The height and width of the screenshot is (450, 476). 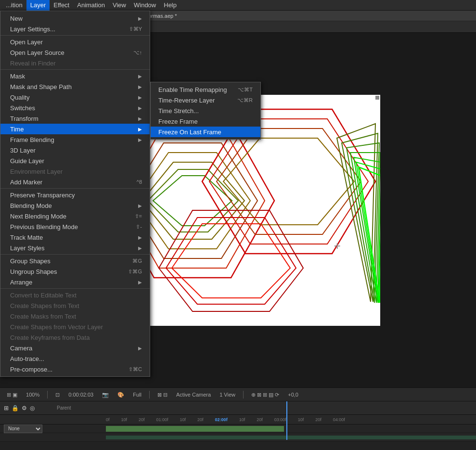 What do you see at coordinates (238, 5) in the screenshot?
I see `menu-bar: ...ition Layer Effect Animation View Win…` at bounding box center [238, 5].